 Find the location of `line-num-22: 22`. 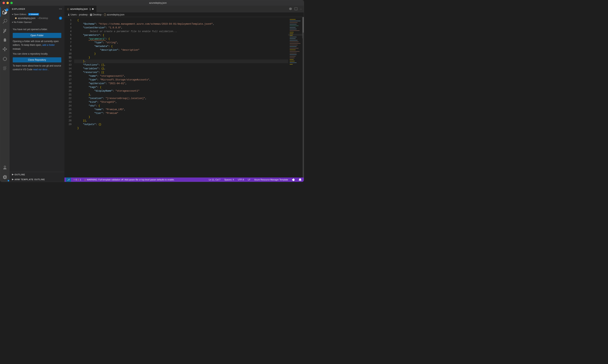

line-num-22: 22 is located at coordinates (68, 99).